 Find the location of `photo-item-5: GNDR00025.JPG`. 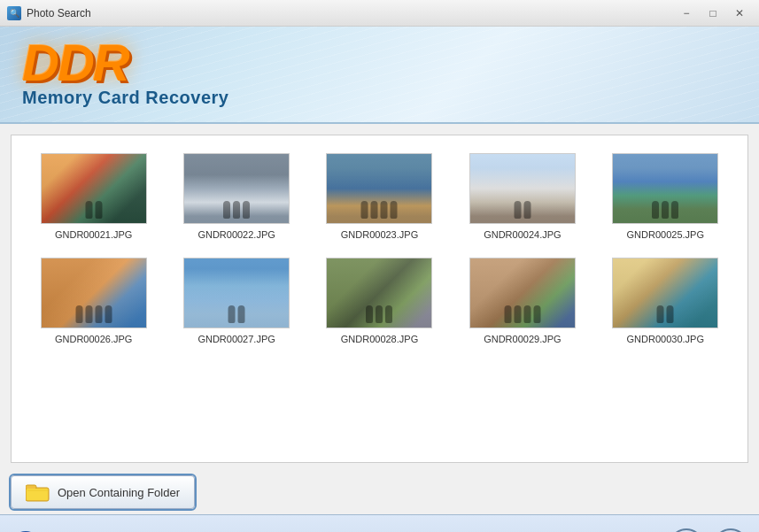

photo-item-5: GNDR00025.JPG is located at coordinates (666, 197).